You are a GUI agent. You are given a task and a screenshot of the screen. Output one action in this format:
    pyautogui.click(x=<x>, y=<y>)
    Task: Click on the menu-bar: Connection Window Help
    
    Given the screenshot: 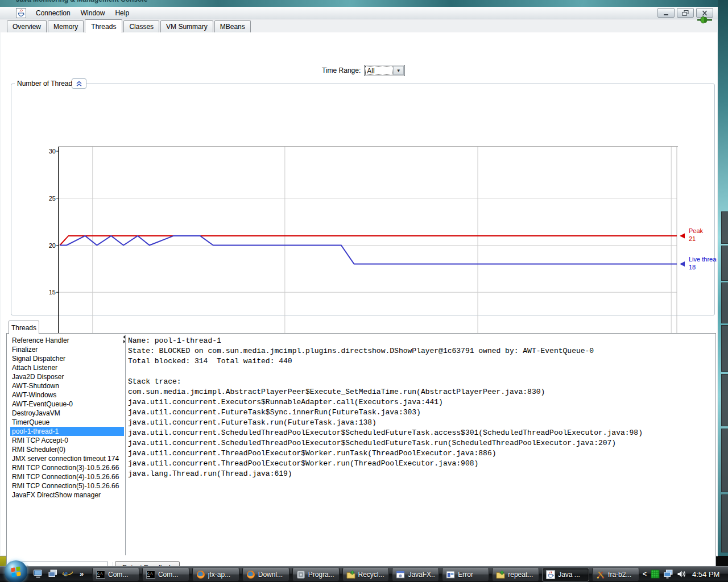 What is the action you would take?
    pyautogui.click(x=359, y=13)
    